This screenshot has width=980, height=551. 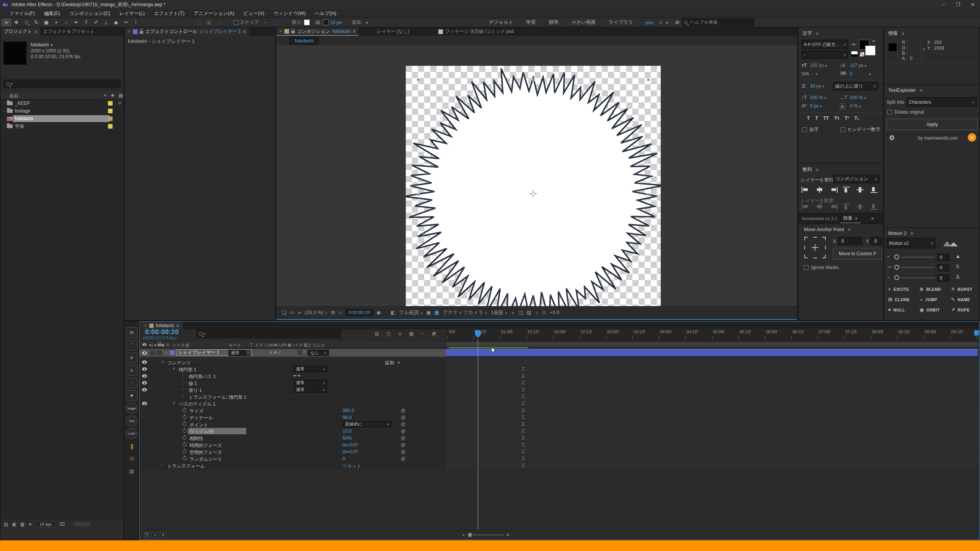 I want to click on close-icon: ×, so click(x=145, y=326).